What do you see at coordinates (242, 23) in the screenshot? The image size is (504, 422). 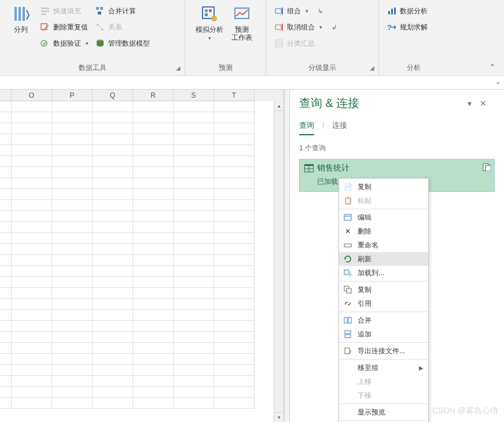 I see `forecast-sheet-button: 预测工作表` at bounding box center [242, 23].